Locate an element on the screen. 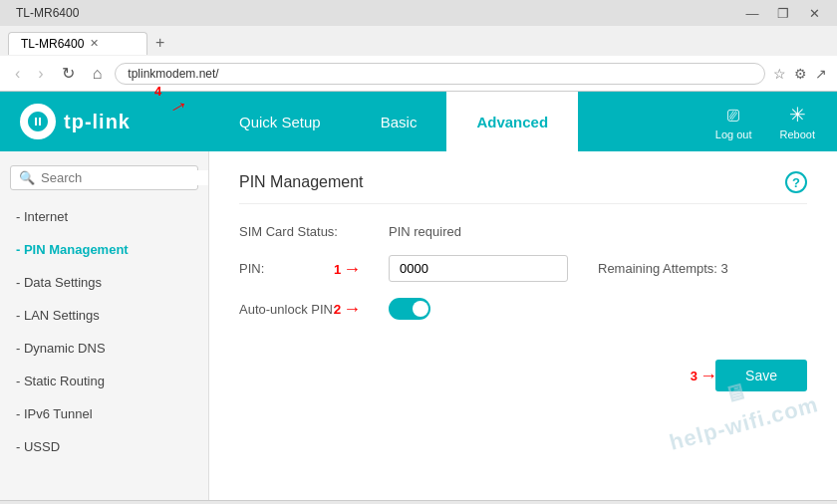 The image size is (837, 504). logout-button: ⎚ Log out is located at coordinates (733, 122).